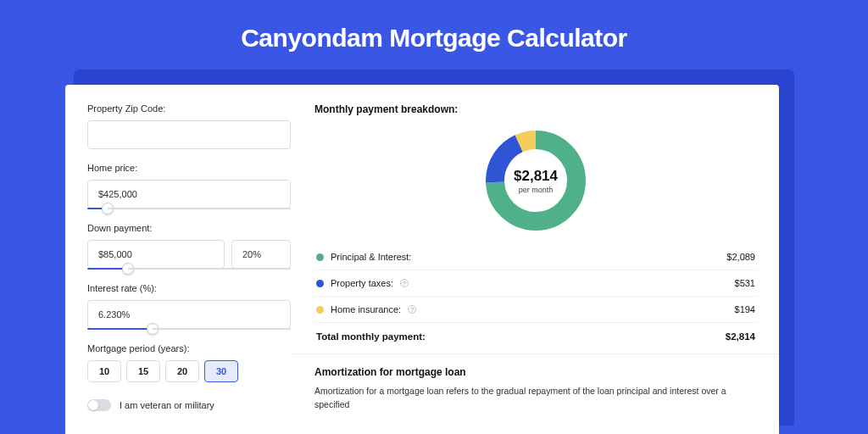 The height and width of the screenshot is (434, 868). I want to click on breakdown-heading: Monthly payment breakdown:, so click(536, 109).